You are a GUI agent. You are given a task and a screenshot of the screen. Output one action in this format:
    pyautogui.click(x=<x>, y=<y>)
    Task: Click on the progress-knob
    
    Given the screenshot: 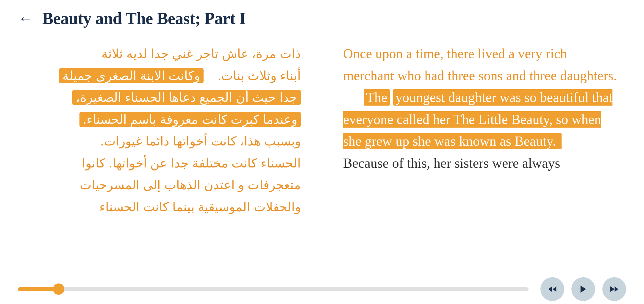 What is the action you would take?
    pyautogui.click(x=59, y=289)
    